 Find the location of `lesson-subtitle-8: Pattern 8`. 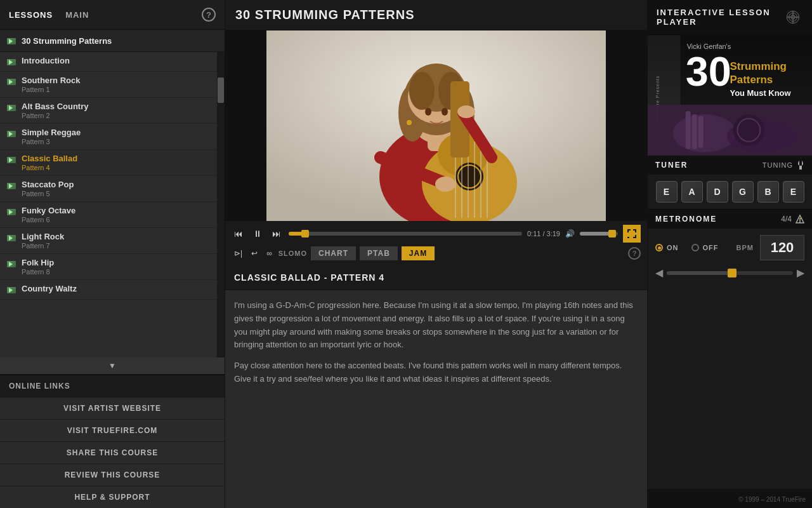

lesson-subtitle-8: Pattern 8 is located at coordinates (120, 272).